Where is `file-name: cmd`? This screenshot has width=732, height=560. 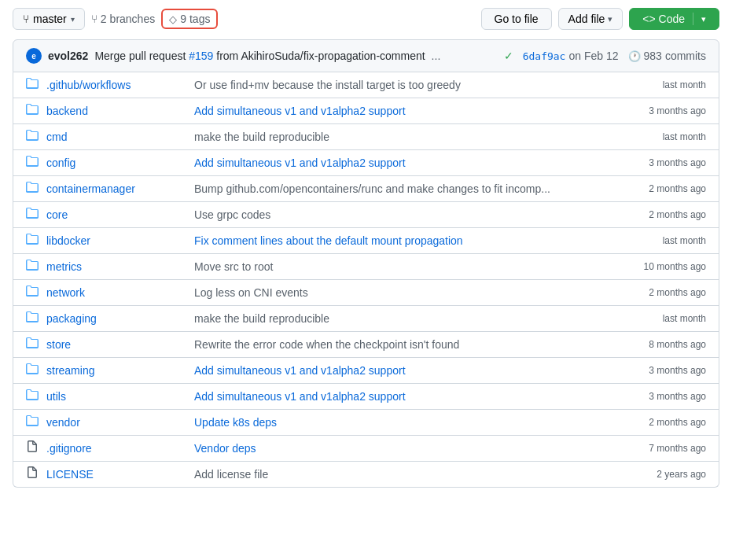 file-name: cmd is located at coordinates (117, 137).